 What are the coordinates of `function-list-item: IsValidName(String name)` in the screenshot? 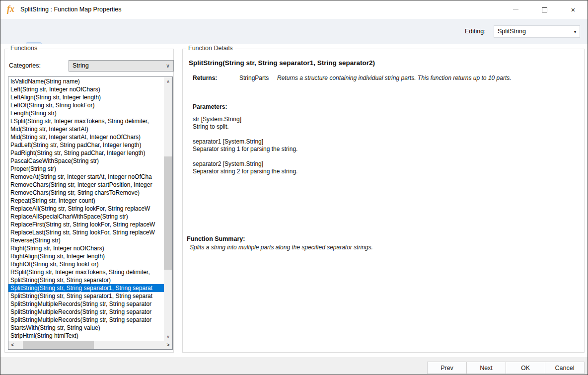 It's located at (87, 81).